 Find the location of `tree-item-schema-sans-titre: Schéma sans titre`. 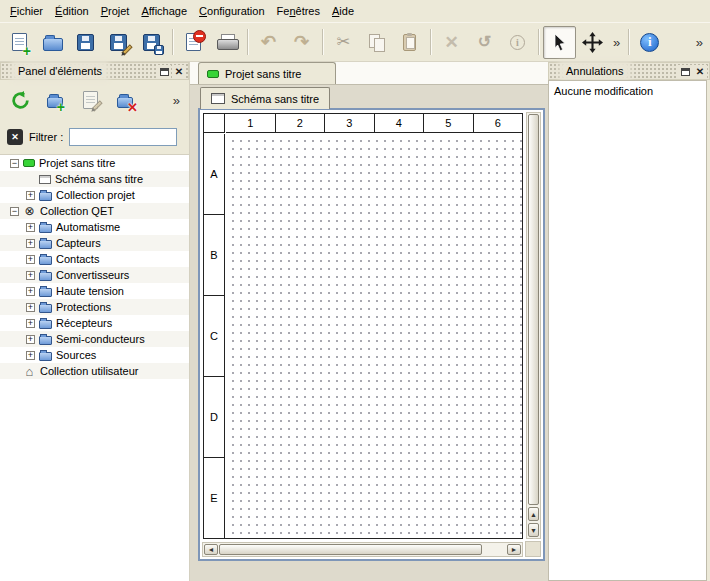

tree-item-schema-sans-titre: Schéma sans titre is located at coordinates (94, 179).